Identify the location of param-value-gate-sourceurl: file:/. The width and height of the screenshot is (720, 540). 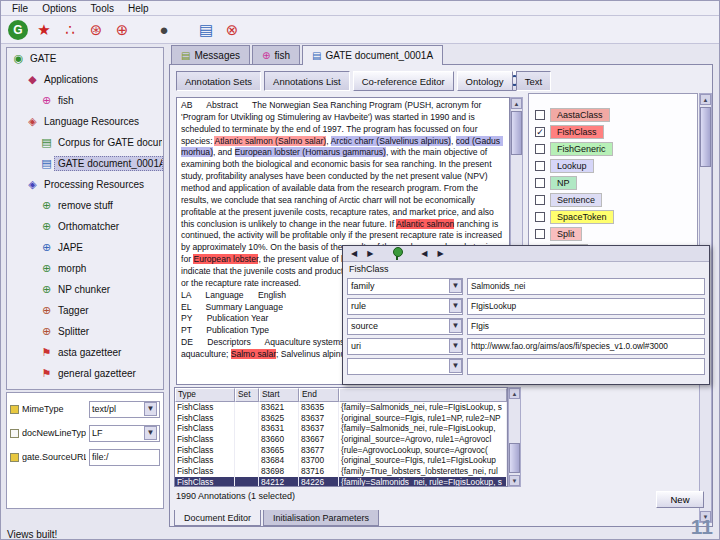
(124, 458).